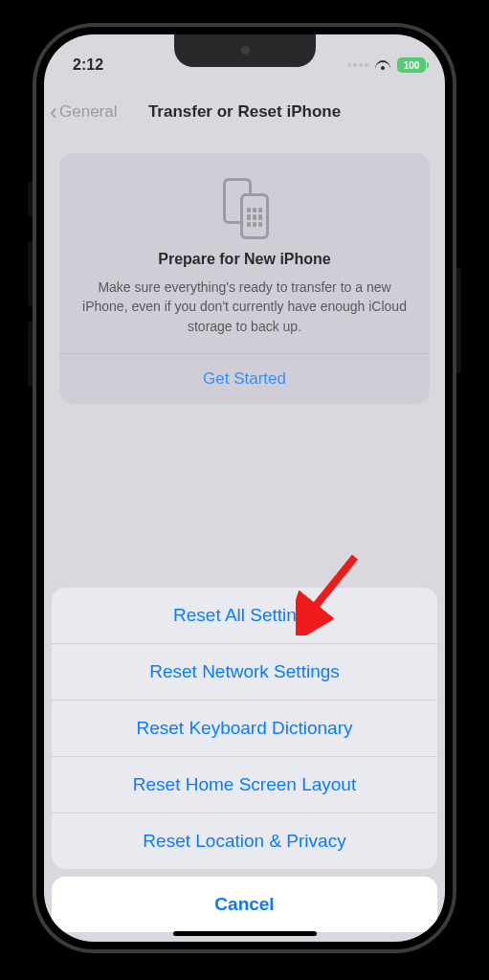 The image size is (489, 980). I want to click on reset-all-settings: Reset All Settings, so click(245, 615).